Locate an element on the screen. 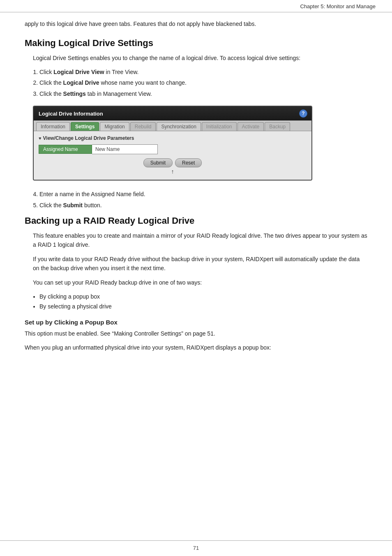 The width and height of the screenshot is (392, 556). form-buttons: Submit Reset is located at coordinates (173, 163).